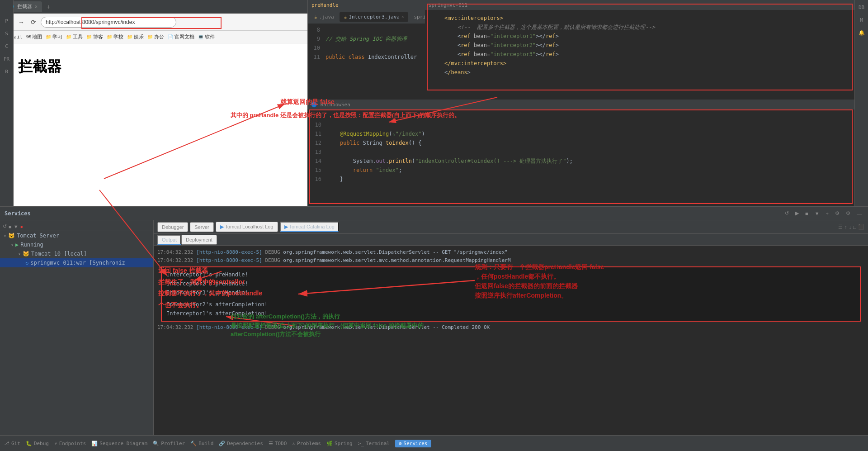 The width and height of the screenshot is (868, 451). What do you see at coordinates (33, 22) in the screenshot?
I see `refresh-button: ⟳` at bounding box center [33, 22].